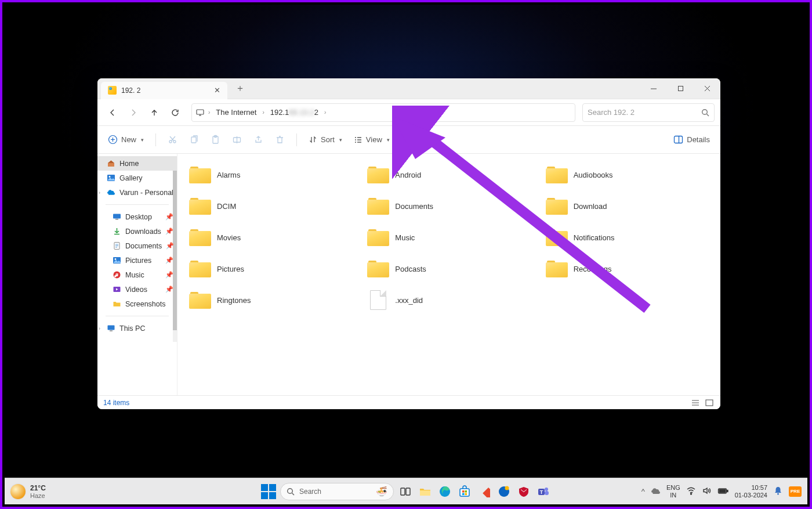  What do you see at coordinates (137, 328) in the screenshot?
I see `sidebar-item-thispc: › This PC` at bounding box center [137, 328].